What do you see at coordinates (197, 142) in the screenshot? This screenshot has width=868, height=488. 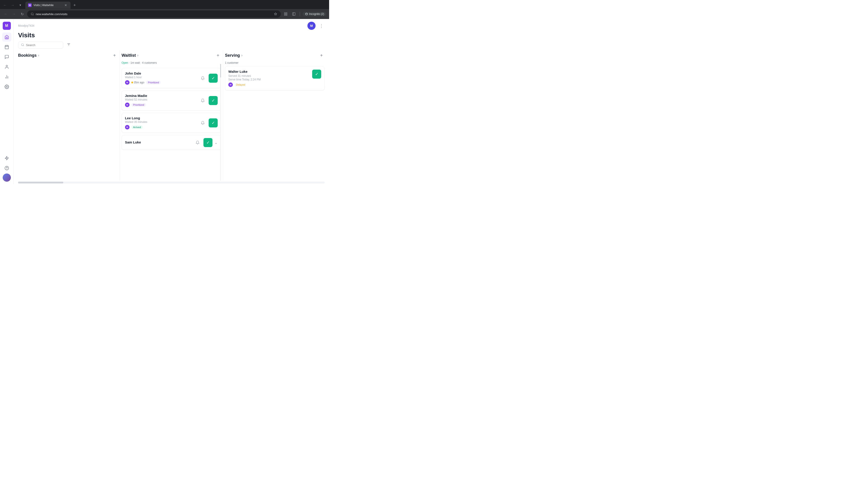 I see `bell-button-sam-luke` at bounding box center [197, 142].